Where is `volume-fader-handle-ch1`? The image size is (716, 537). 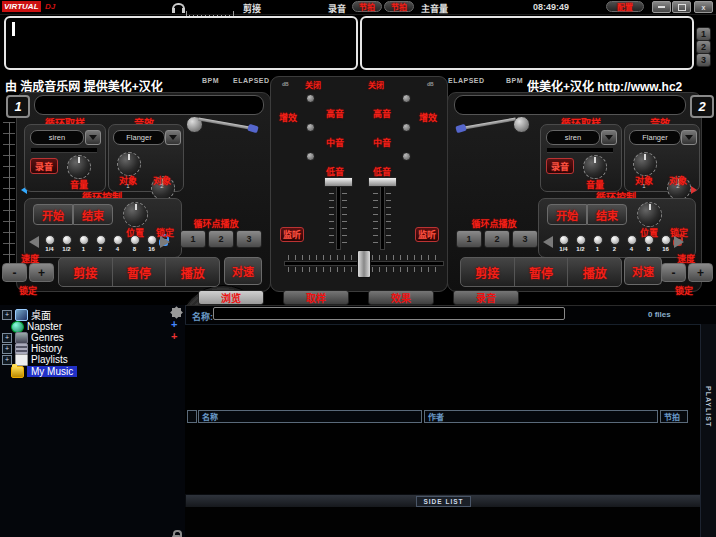
volume-fader-handle-ch1 is located at coordinates (338, 182).